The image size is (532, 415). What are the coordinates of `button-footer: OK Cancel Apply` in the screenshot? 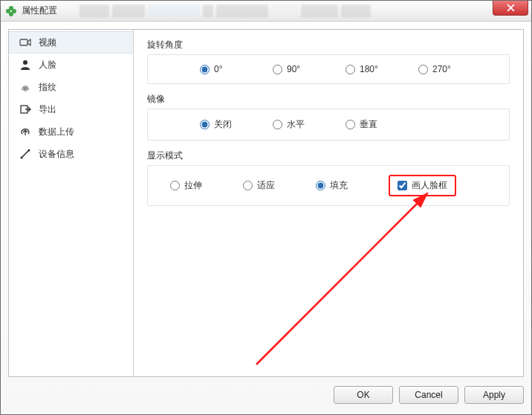 It's located at (266, 392).